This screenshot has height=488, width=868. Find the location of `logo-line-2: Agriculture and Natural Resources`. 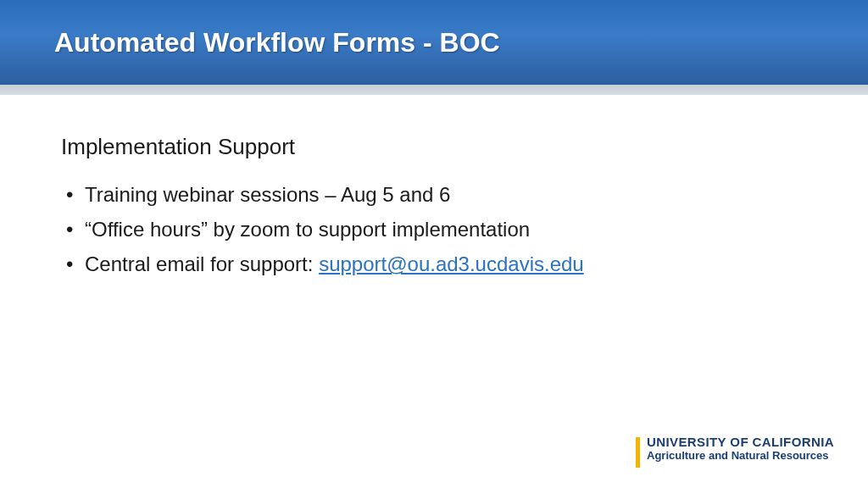

logo-line-2: Agriculture and Natural Resources is located at coordinates (741, 456).